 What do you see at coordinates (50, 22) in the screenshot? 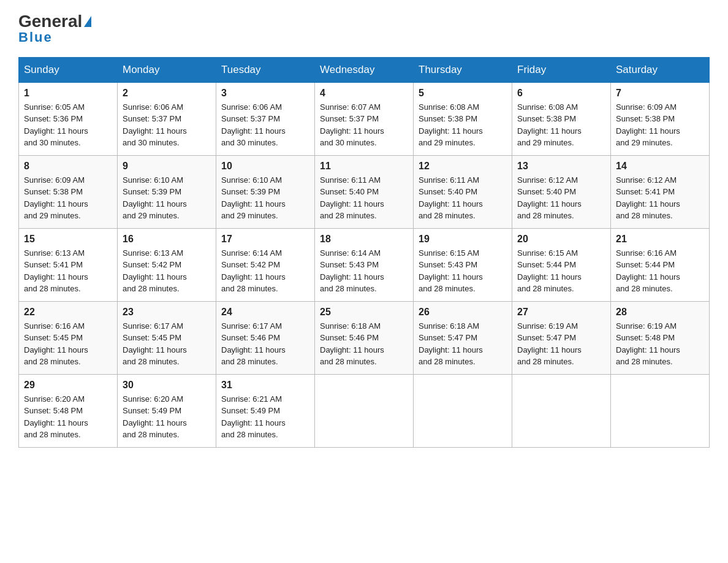
I see `logo-general: General` at bounding box center [50, 22].